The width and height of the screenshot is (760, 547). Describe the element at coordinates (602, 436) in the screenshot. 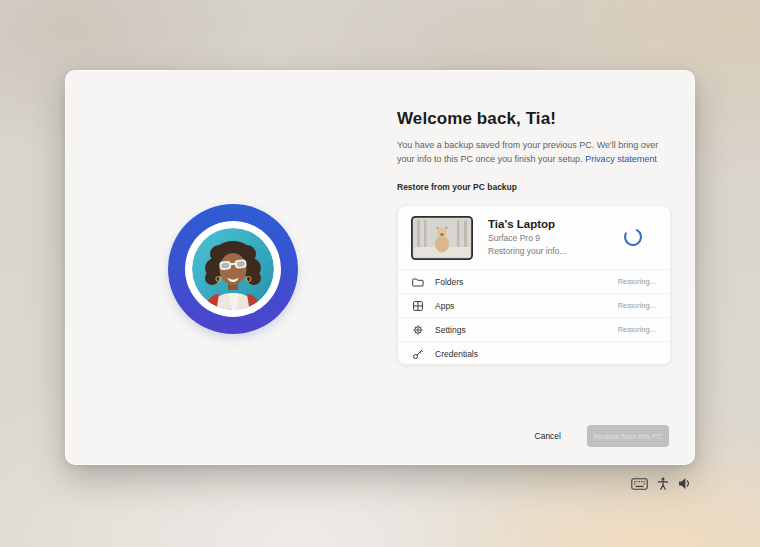

I see `footer-actions: Cancel Restore from this PC` at that location.